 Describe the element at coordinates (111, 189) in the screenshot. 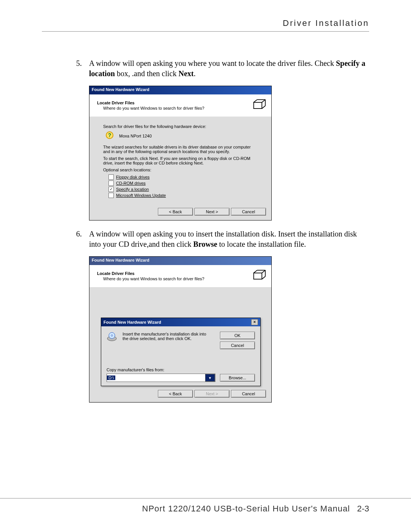

I see `checkbox-specify: ✓` at that location.